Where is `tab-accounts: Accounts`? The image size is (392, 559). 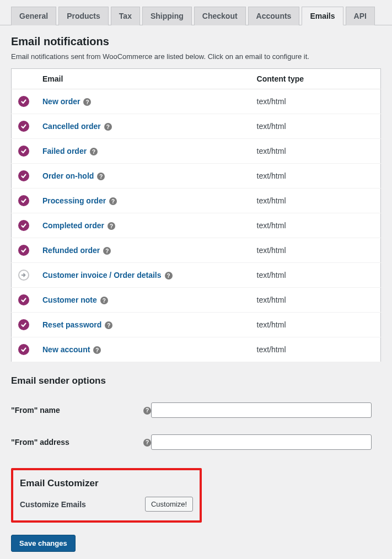 tab-accounts: Accounts is located at coordinates (274, 16).